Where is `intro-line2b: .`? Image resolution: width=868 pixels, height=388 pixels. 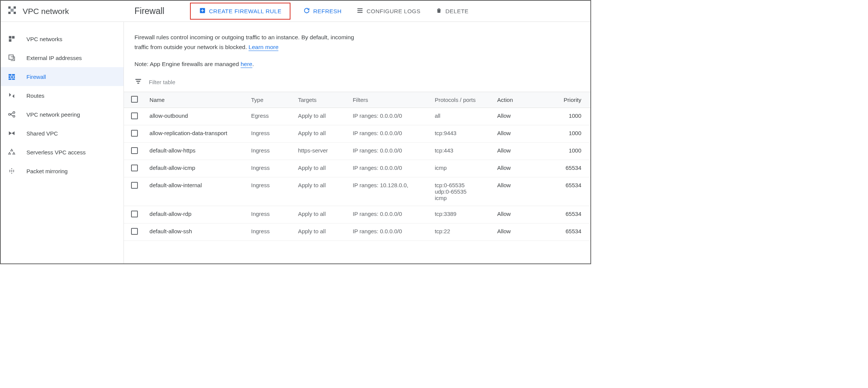 intro-line2b: . is located at coordinates (253, 64).